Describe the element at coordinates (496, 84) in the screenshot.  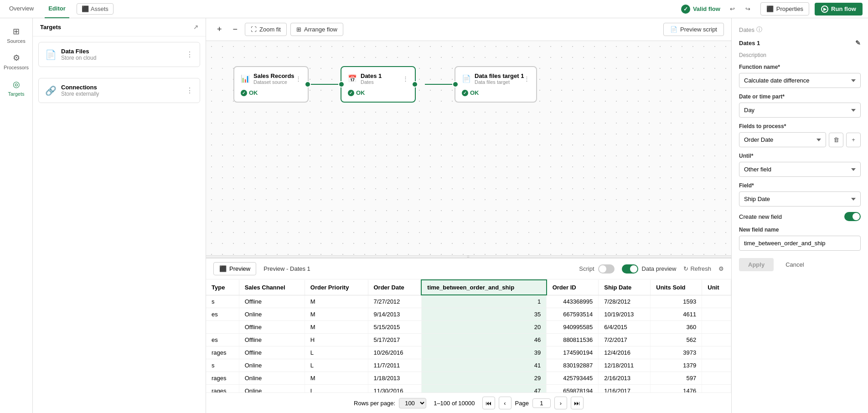
I see `node-data-files-target: 📄 Data files target 1 Data files target …` at that location.